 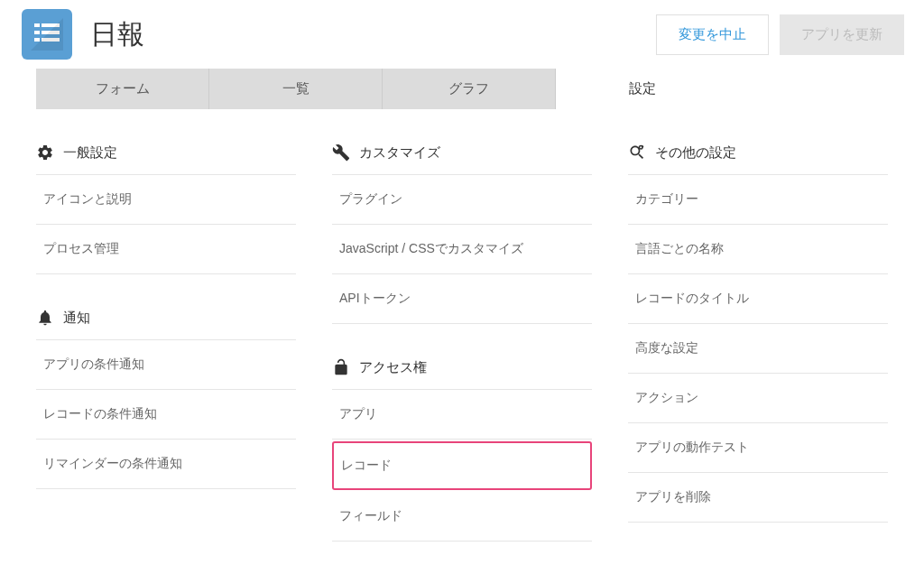 I want to click on item-reminder-notify: リマインダーの条件通知, so click(x=166, y=464).